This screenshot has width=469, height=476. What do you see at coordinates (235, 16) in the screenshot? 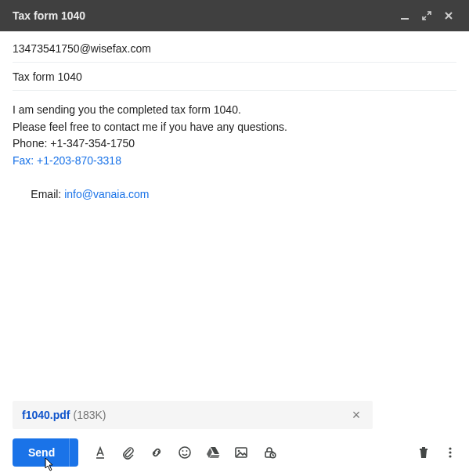
I see `titlebar: Tax form 1040` at bounding box center [235, 16].